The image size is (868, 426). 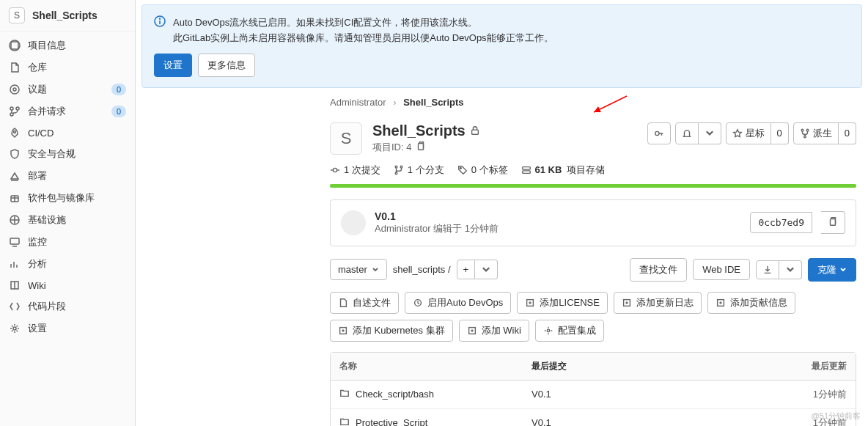 I want to click on sidebar-item-merge: 合并请求0, so click(x=67, y=111).